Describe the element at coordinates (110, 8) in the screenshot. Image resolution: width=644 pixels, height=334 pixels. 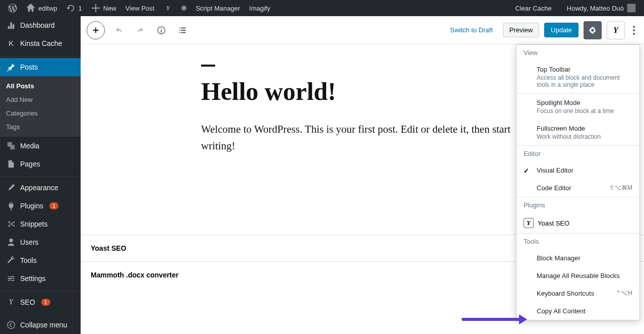
I see `new-label: New` at that location.